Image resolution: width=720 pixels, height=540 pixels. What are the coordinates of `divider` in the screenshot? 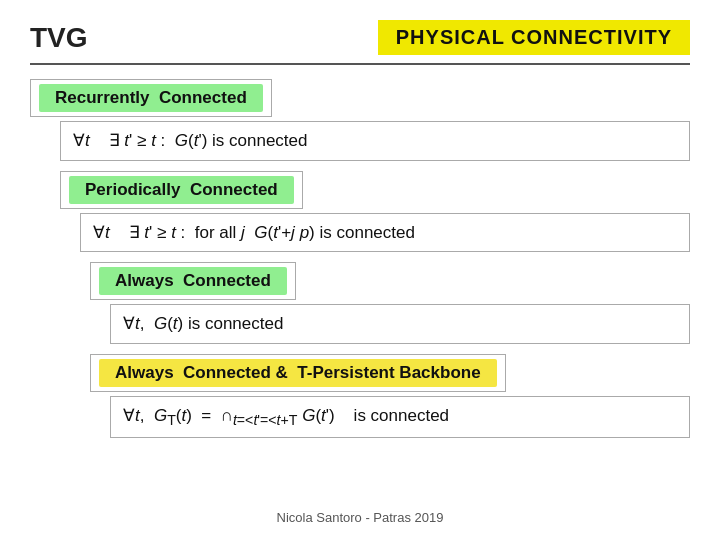 It's located at (360, 64).